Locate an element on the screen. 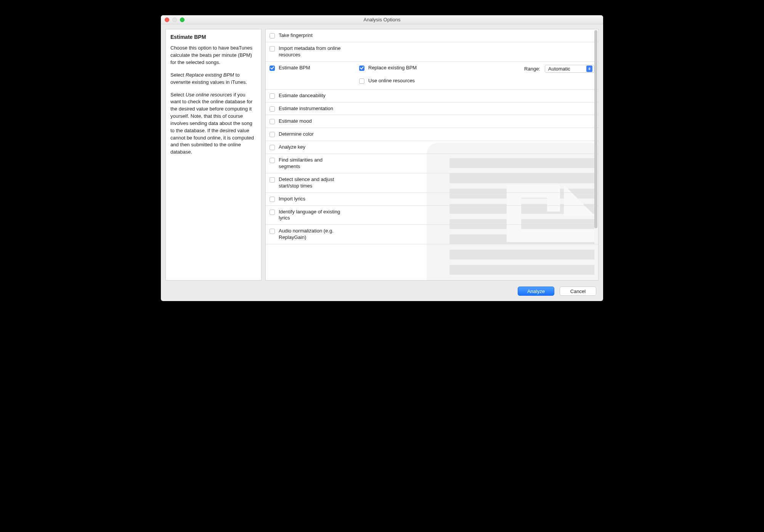  sidebar-para-2: Select Replace existing BPM to overwrite… is located at coordinates (213, 79).